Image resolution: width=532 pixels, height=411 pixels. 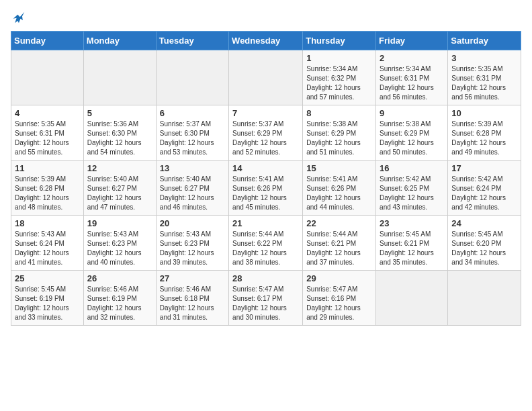 What do you see at coordinates (266, 41) in the screenshot?
I see `calendar-header-row: SundayMondayTuesdayWednesdayThursdayFrid…` at bounding box center [266, 41].